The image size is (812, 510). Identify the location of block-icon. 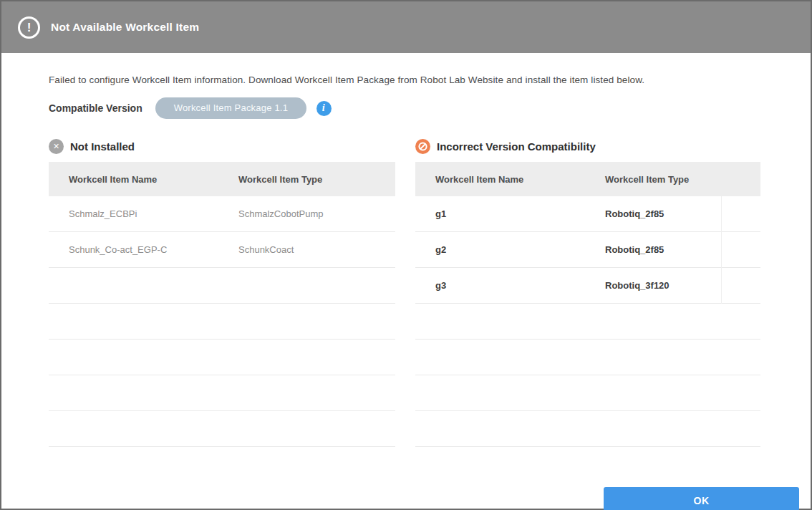
(422, 146).